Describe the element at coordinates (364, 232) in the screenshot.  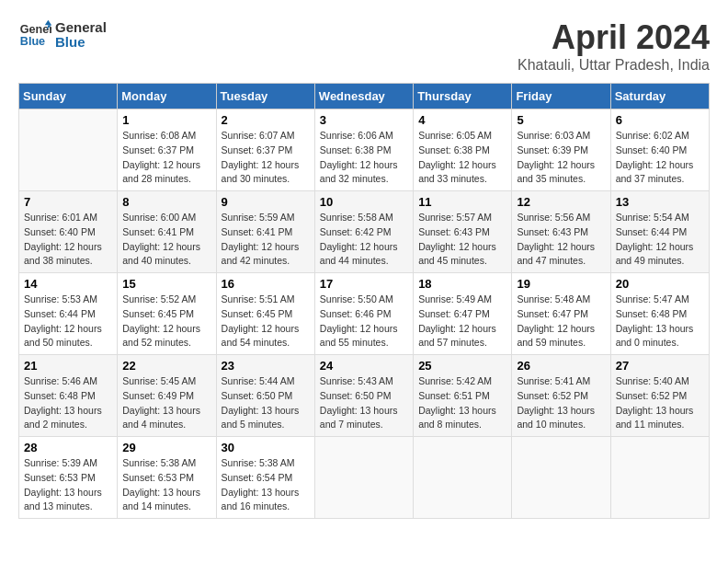
I see `calendar-week-row: 7Sunrise: 6:01 AM Sunset: 6:40 PM Daylig…` at that location.